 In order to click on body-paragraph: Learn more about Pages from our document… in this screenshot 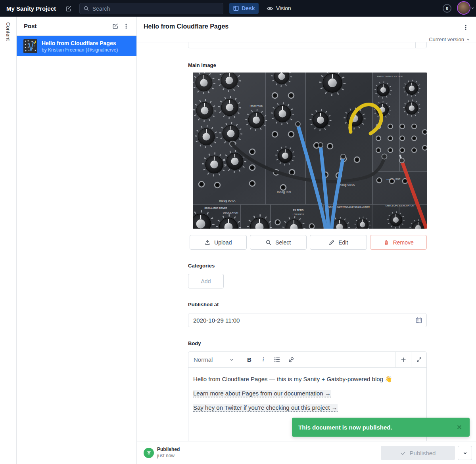, I will do `click(307, 393)`.